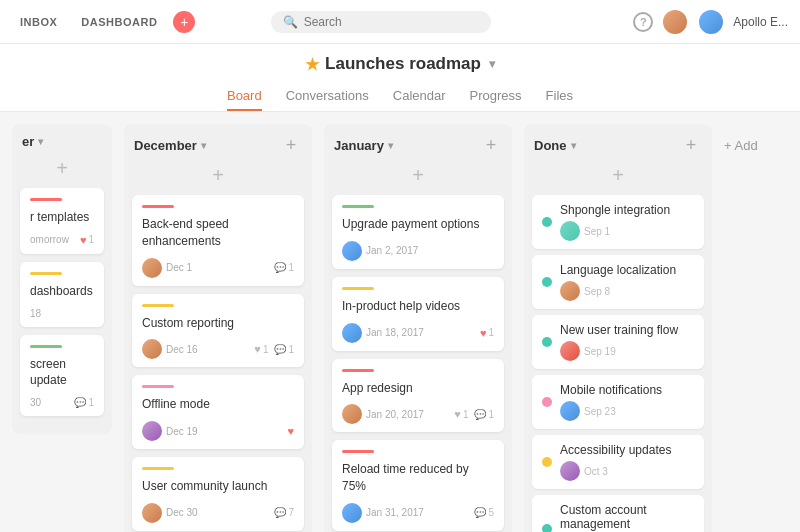 The height and width of the screenshot is (532, 800). What do you see at coordinates (38, 22) in the screenshot?
I see `nav-inbox: INBOX` at bounding box center [38, 22].